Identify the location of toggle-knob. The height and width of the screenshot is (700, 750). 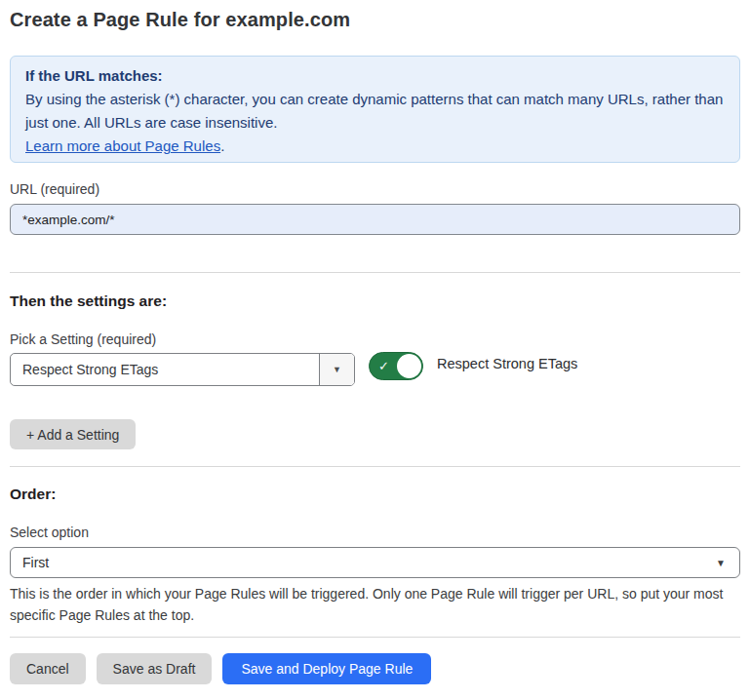
(410, 367).